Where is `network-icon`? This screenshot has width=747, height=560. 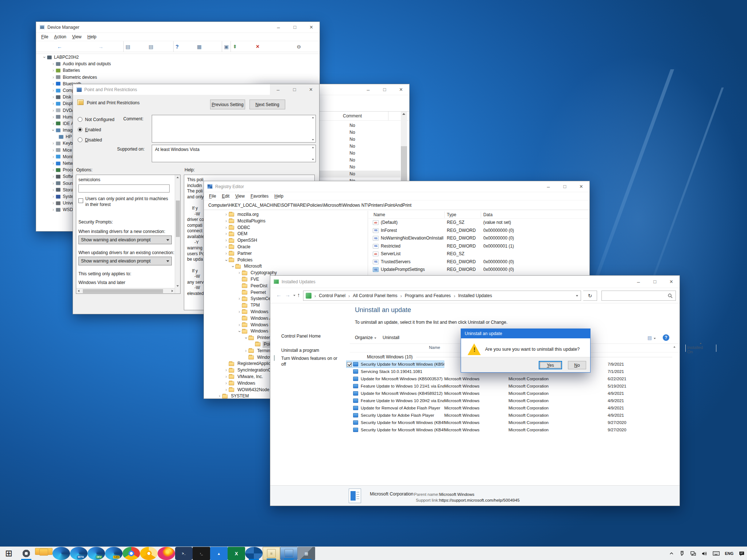 network-icon is located at coordinates (693, 553).